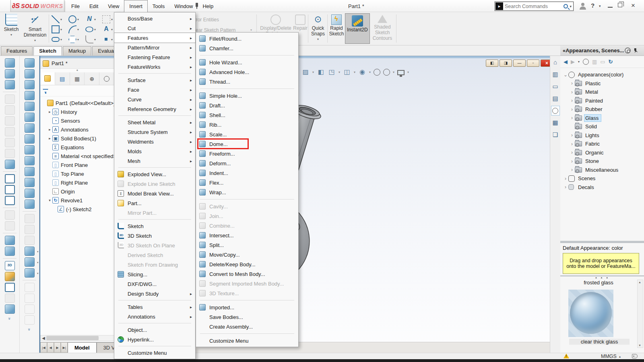  I want to click on section-view-icon: ◧, so click(321, 72).